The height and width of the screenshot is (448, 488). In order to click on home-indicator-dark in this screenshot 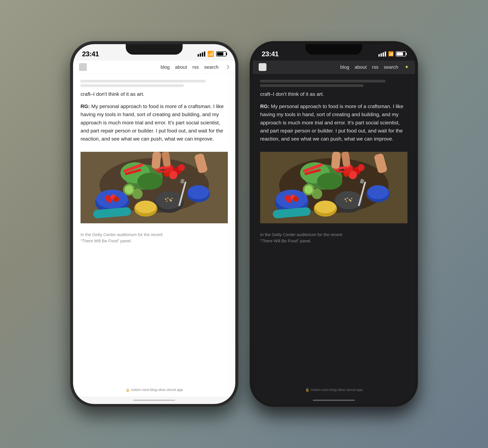, I will do `click(334, 400)`.